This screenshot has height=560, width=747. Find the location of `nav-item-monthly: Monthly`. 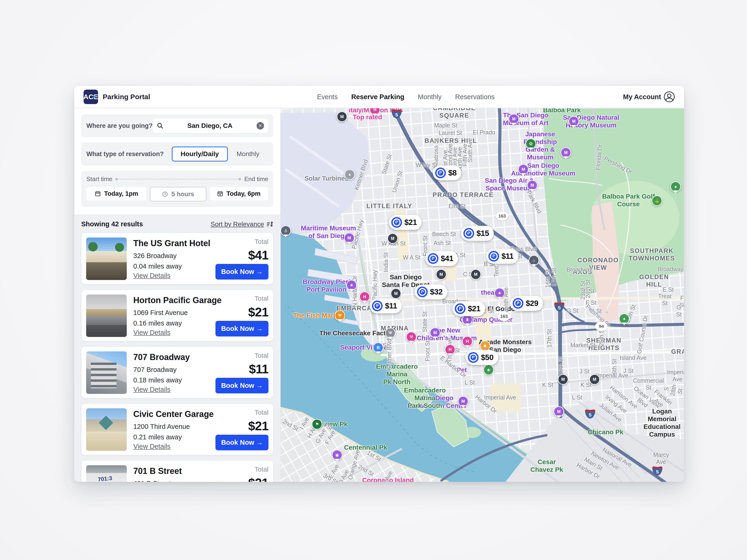

nav-item-monthly: Monthly is located at coordinates (430, 97).